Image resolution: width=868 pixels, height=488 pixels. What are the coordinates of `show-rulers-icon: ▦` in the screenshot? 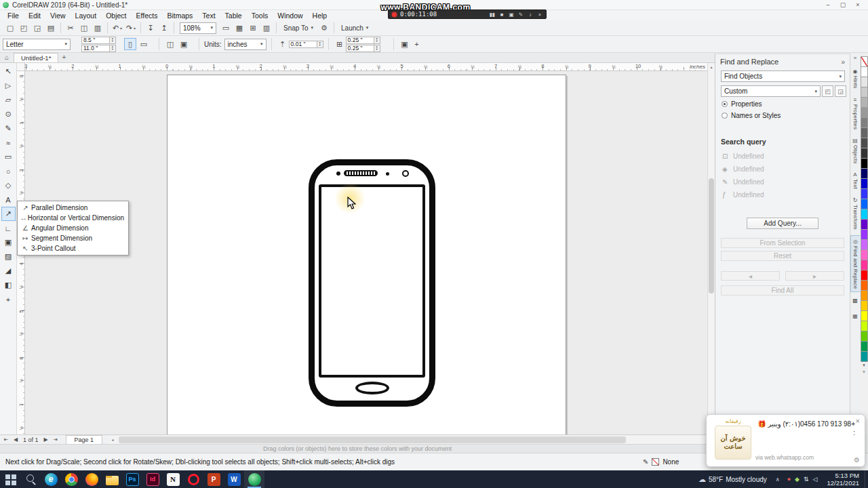 It's located at (239, 28).